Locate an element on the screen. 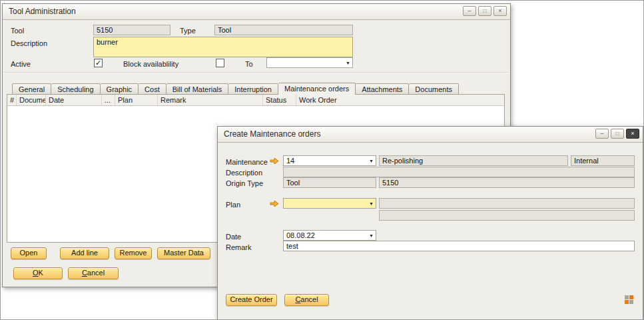 Image resolution: width=644 pixels, height=320 pixels. cancel-button: Cancel is located at coordinates (93, 273).